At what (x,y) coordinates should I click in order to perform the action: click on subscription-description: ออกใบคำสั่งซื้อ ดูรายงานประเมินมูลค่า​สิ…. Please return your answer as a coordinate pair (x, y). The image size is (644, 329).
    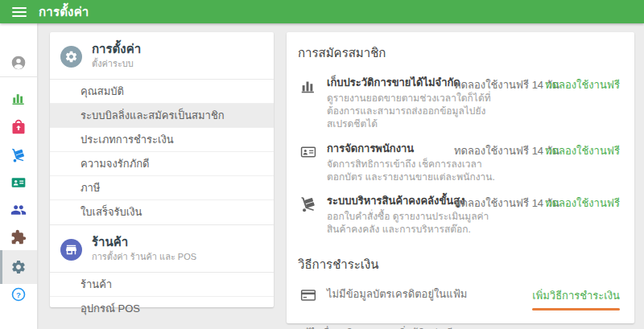
    Looking at the image, I should click on (411, 223).